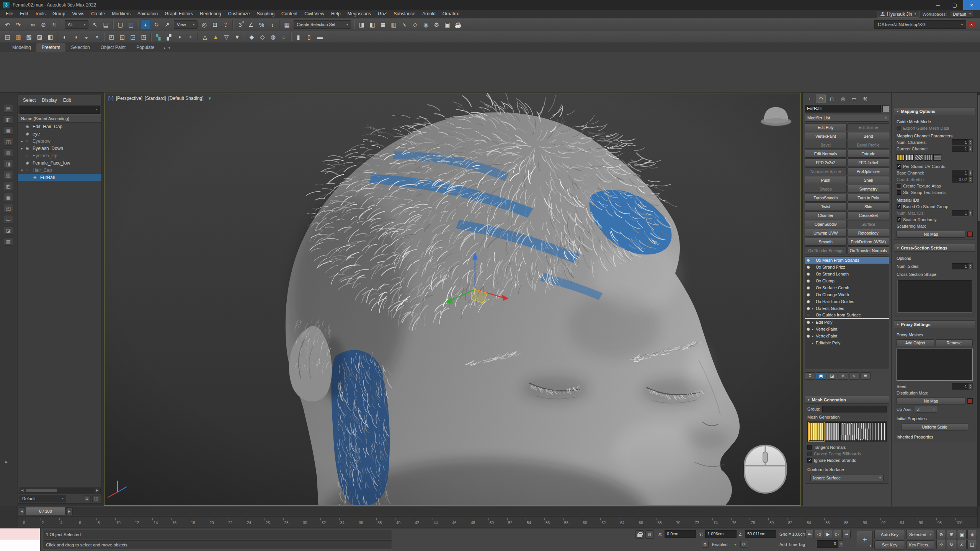 This screenshot has height=551, width=980. Describe the element at coordinates (761, 534) in the screenshot. I see `z-coordinate-field: 50.011cm` at that location.